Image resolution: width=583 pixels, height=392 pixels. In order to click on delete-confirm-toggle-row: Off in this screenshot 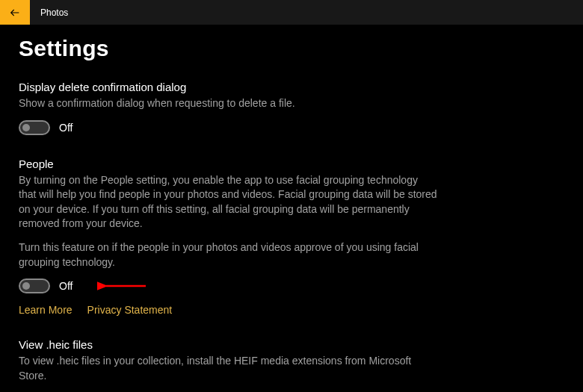, I will do `click(300, 128)`.